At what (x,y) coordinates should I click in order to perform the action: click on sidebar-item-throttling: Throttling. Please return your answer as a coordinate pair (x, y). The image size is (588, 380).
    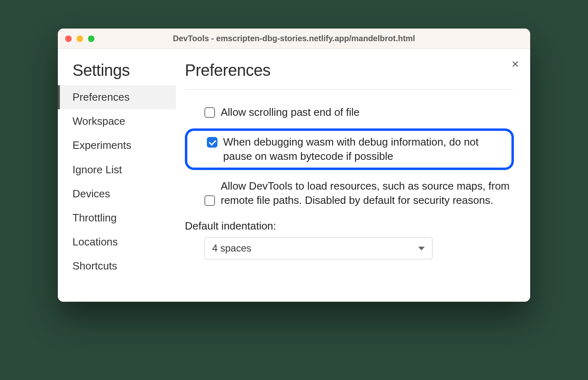
    Looking at the image, I should click on (117, 218).